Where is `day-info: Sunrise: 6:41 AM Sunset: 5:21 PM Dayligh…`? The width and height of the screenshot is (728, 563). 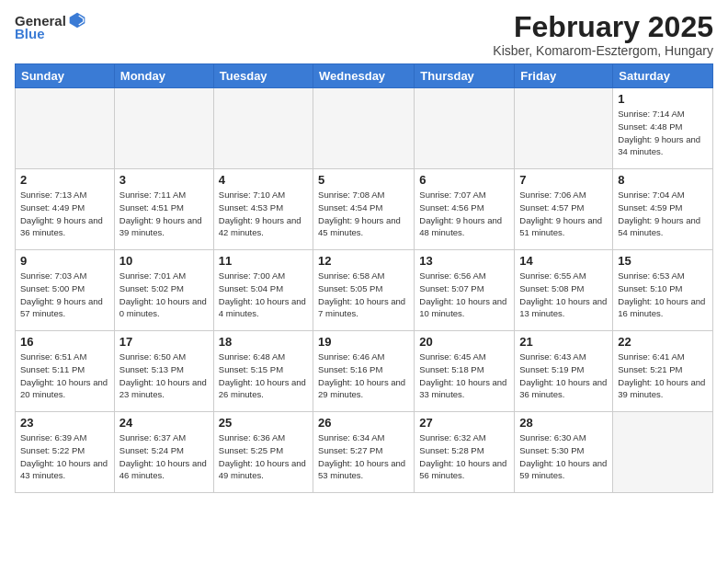 day-info: Sunrise: 6:41 AM Sunset: 5:21 PM Dayligh… is located at coordinates (663, 375).